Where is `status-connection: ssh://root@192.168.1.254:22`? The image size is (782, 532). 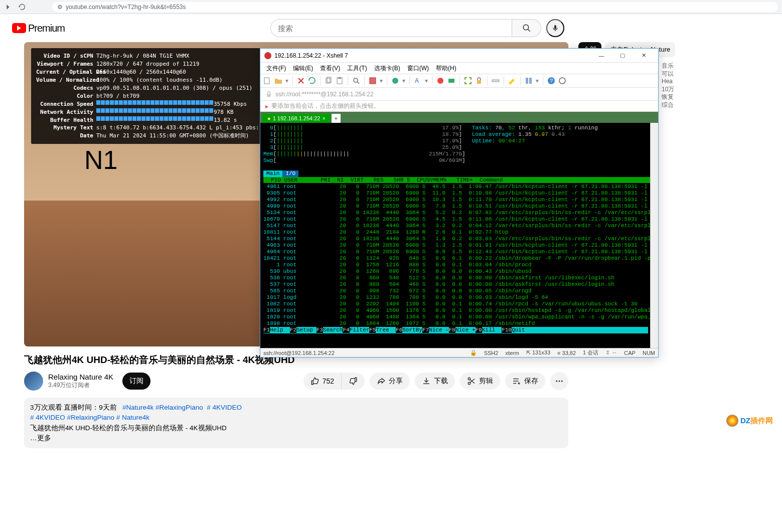 status-connection: ssh://root@192.168.1.254:22 is located at coordinates (299, 353).